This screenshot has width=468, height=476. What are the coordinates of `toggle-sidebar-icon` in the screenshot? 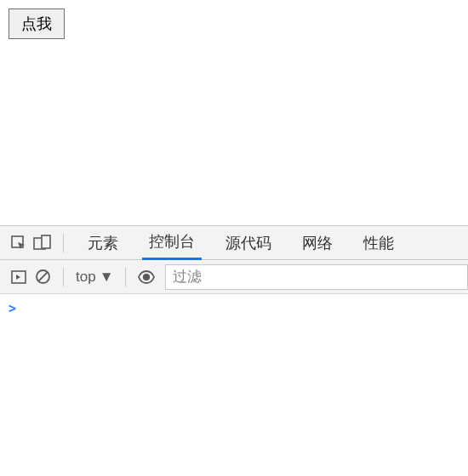 It's located at (19, 277).